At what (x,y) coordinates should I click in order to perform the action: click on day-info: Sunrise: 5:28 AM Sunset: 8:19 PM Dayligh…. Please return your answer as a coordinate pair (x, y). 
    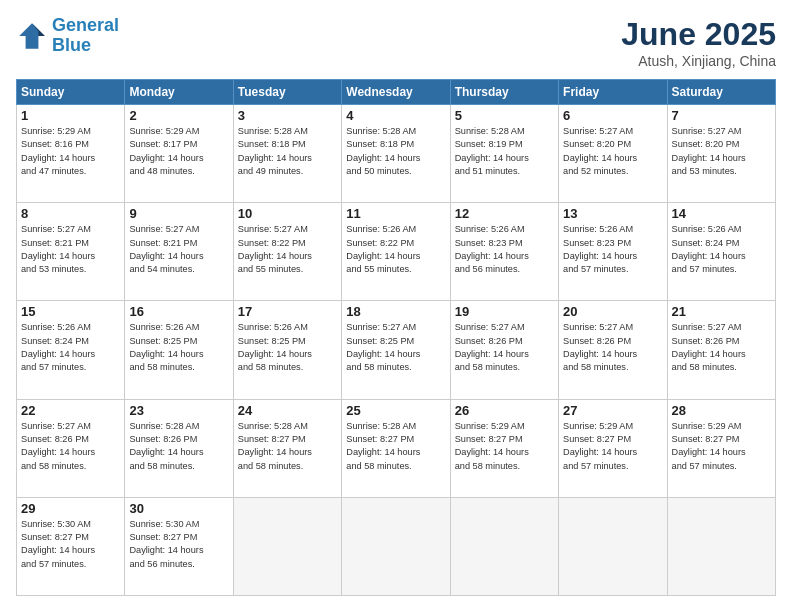
    Looking at the image, I should click on (504, 152).